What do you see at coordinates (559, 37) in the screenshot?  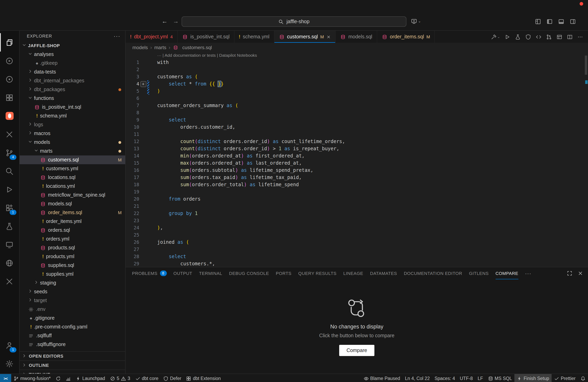 I see `query-results-button` at bounding box center [559, 37].